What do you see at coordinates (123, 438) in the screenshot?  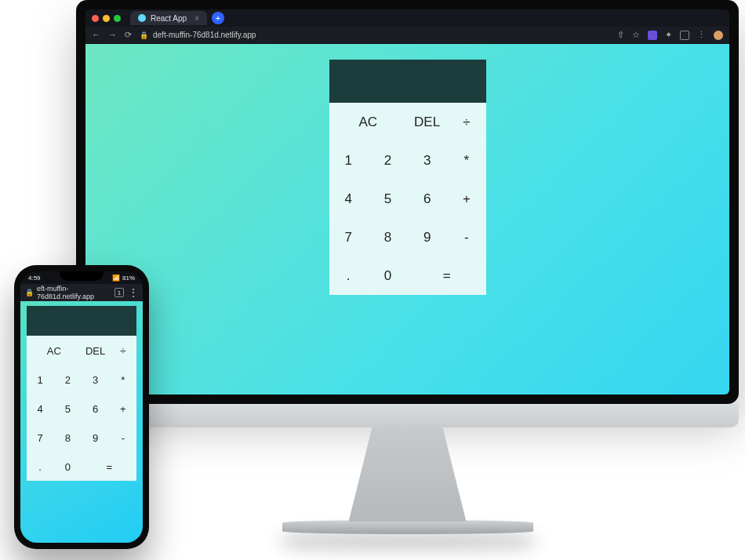 I see `subtract-button-mobile: -` at bounding box center [123, 438].